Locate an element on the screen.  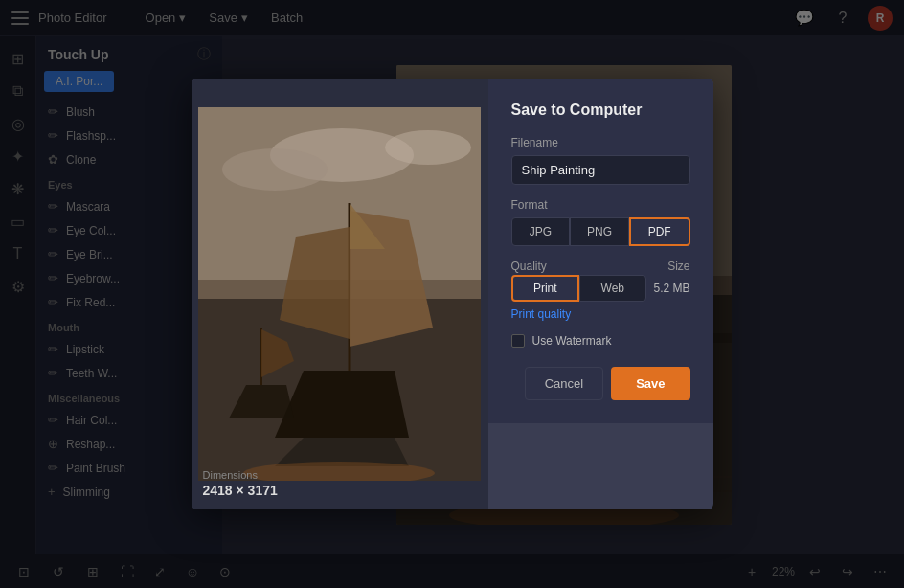
dialog-title: Save to Computer is located at coordinates (601, 110).